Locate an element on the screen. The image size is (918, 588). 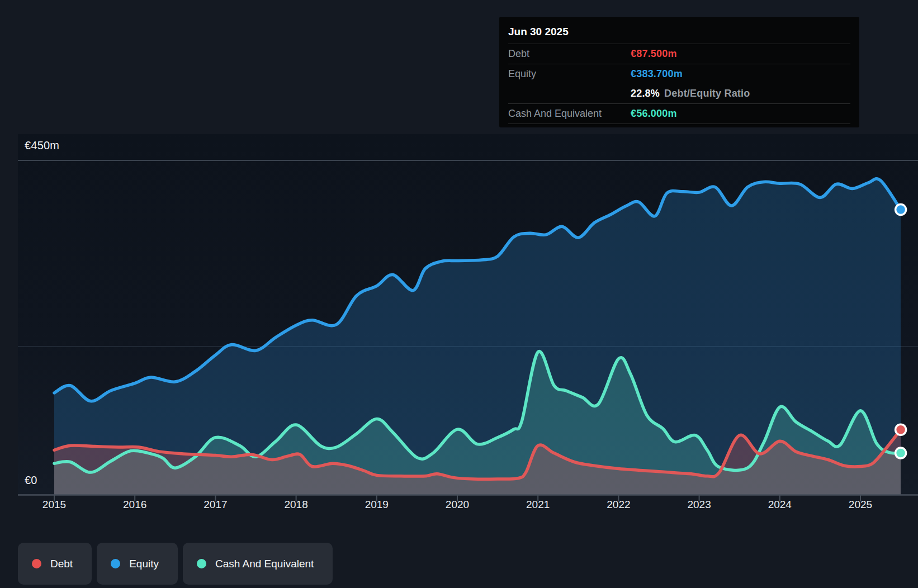
x-axis-label-2021: 2021 is located at coordinates (538, 505).